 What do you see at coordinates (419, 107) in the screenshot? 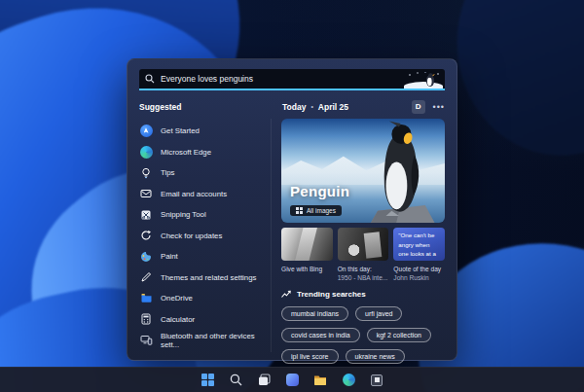
I see `profile-badge: D` at bounding box center [419, 107].